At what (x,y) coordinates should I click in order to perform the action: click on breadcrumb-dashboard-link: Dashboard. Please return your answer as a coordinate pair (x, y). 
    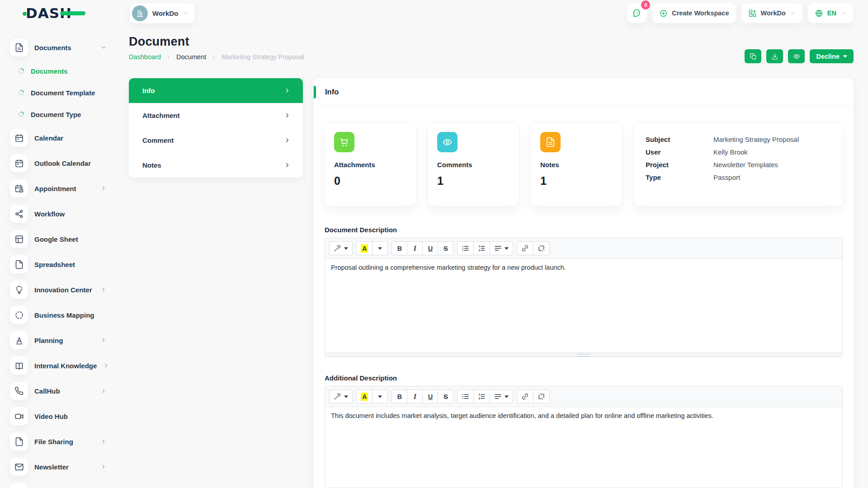
    Looking at the image, I should click on (145, 57).